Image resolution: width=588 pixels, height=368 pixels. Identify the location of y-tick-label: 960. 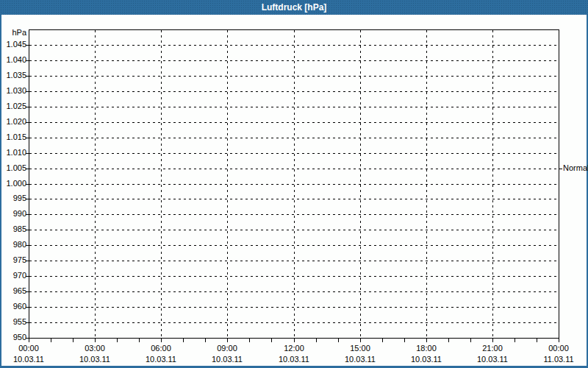
(13, 306).